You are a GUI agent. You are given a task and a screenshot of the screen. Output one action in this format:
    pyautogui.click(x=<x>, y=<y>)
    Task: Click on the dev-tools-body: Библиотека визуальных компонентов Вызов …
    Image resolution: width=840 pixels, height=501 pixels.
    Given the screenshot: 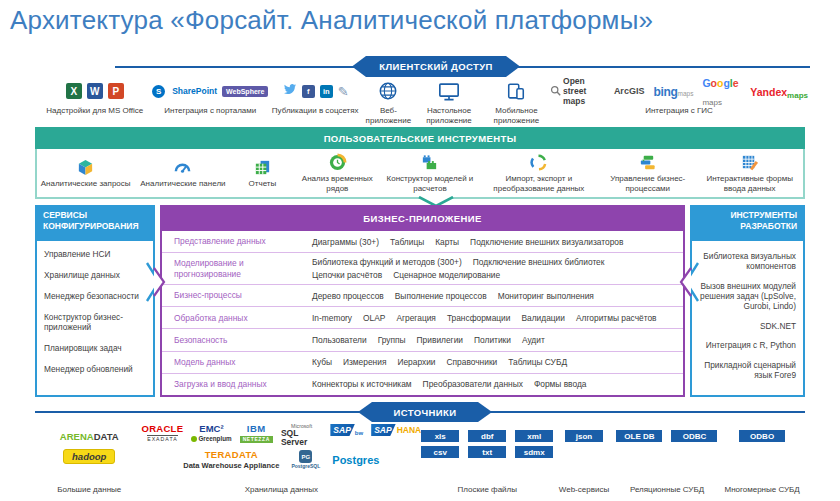 What is the action you would take?
    pyautogui.click(x=748, y=319)
    